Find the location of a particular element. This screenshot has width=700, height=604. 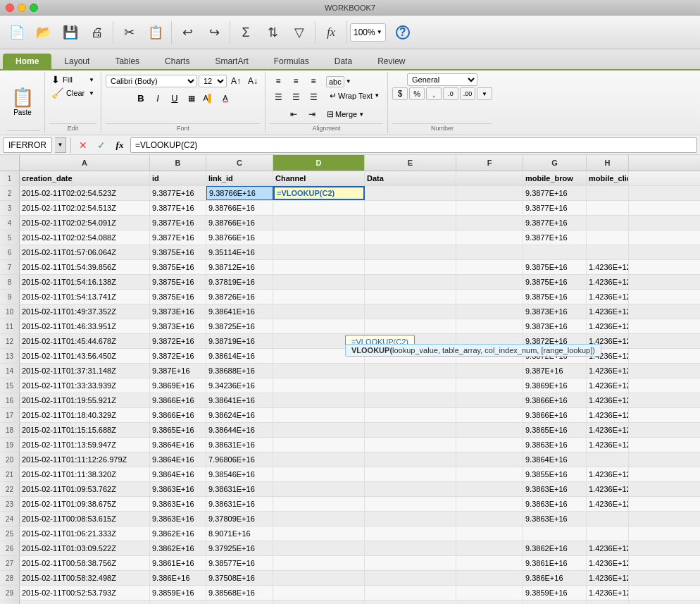

cell-7-F is located at coordinates (490, 267).